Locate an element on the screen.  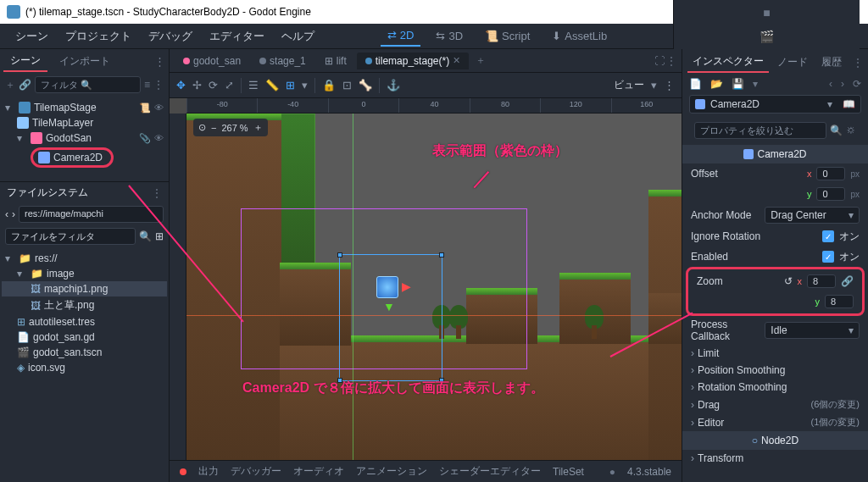
link-icon: 🔗 is located at coordinates (25, 85).